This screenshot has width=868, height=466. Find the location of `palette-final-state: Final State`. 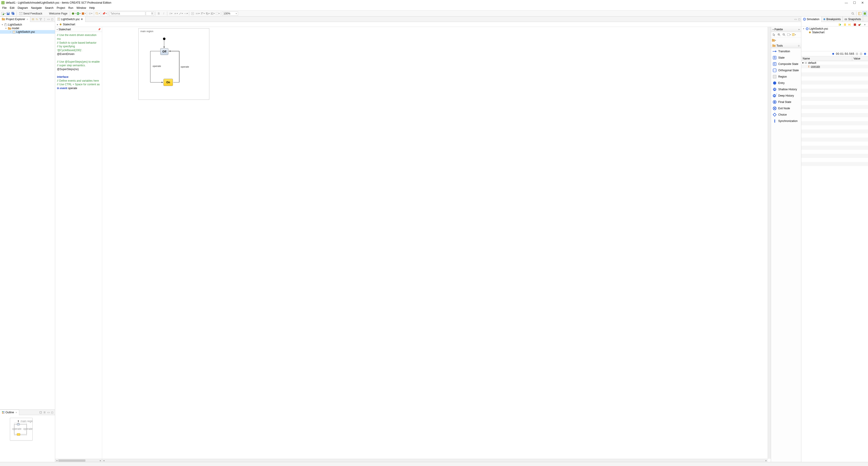

palette-final-state: Final State is located at coordinates (786, 102).